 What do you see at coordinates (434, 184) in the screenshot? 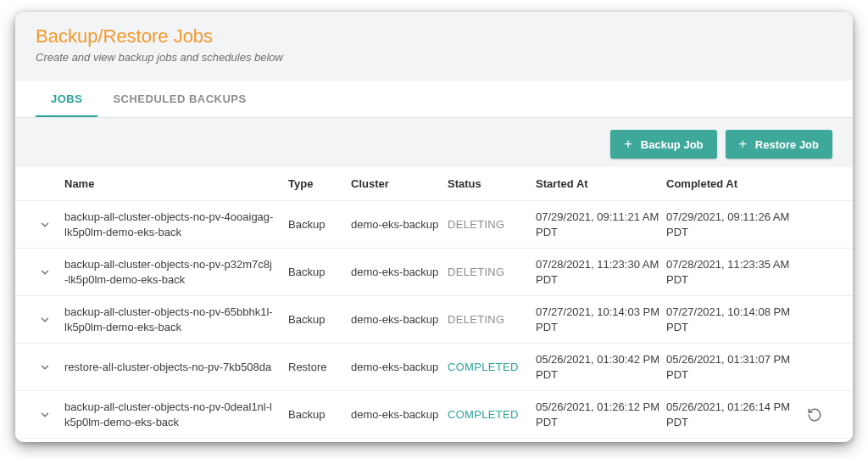
I see `table-header-row: Name Type Cluster Status Started At Comp…` at bounding box center [434, 184].